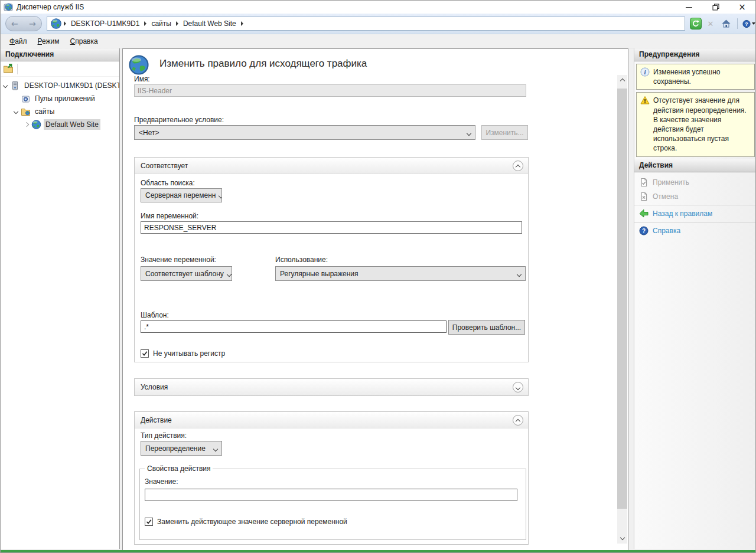 This screenshot has width=756, height=553. I want to click on scope-select: Серверная переменн, so click(181, 195).